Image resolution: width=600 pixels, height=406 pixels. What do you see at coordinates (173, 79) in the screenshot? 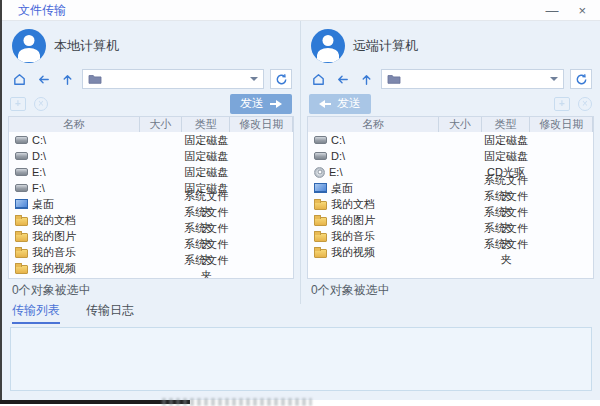
I see `local-address-combobox` at bounding box center [173, 79].